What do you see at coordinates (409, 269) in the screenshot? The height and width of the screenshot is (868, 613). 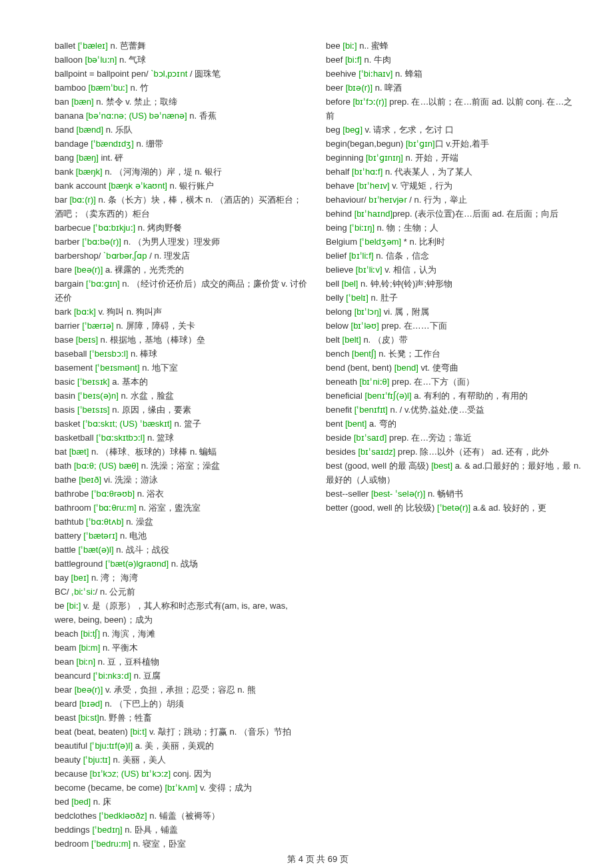 I see `definition: v. 相信，认为` at bounding box center [409, 269].